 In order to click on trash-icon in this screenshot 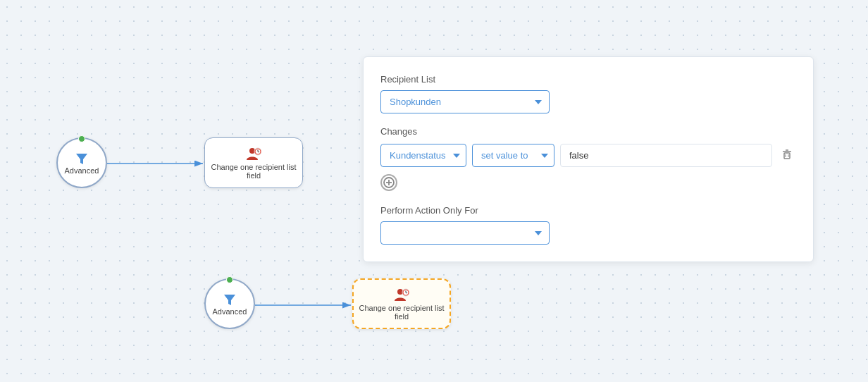, I will do `click(787, 154)`.